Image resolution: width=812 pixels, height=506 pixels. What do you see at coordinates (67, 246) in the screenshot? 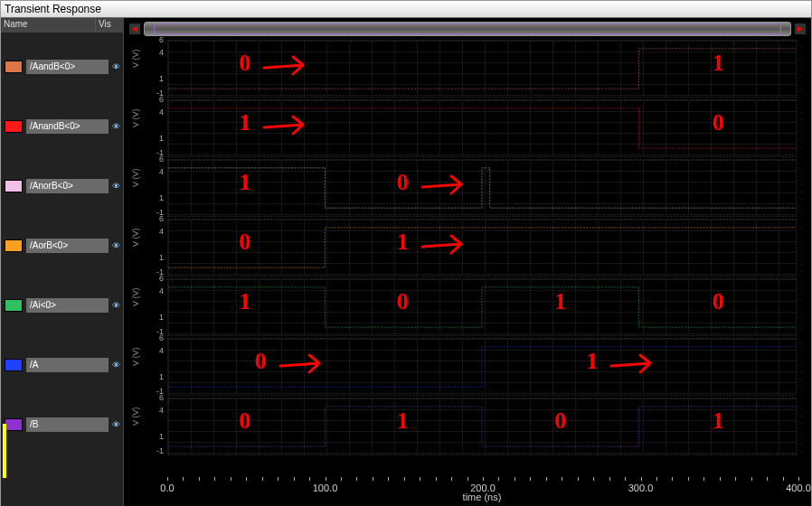
I see `signal-name: /AorB<0>` at bounding box center [67, 246].